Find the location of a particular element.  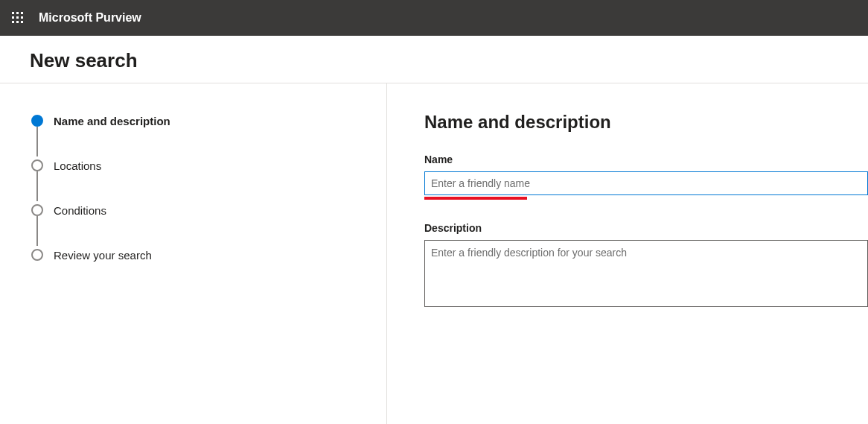

description-input is located at coordinates (646, 273).